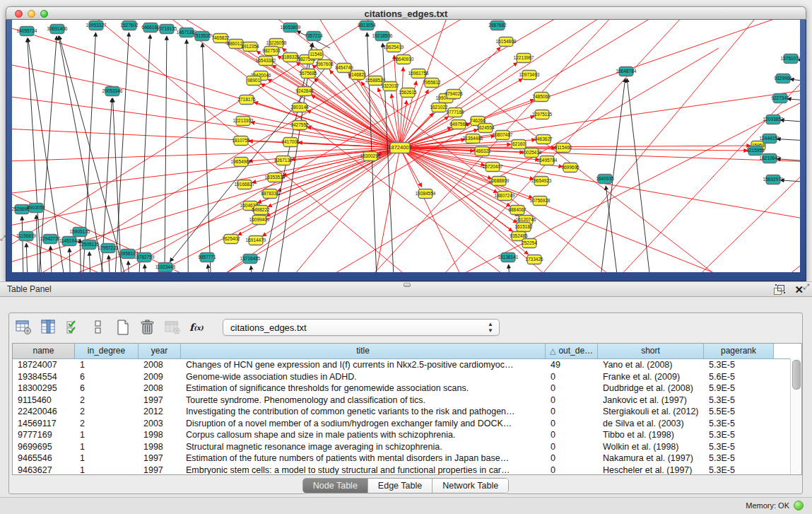 The width and height of the screenshot is (812, 514). What do you see at coordinates (363, 436) in the screenshot?
I see `table-cell: Corpus callosum shape and size in male p…` at bounding box center [363, 436].